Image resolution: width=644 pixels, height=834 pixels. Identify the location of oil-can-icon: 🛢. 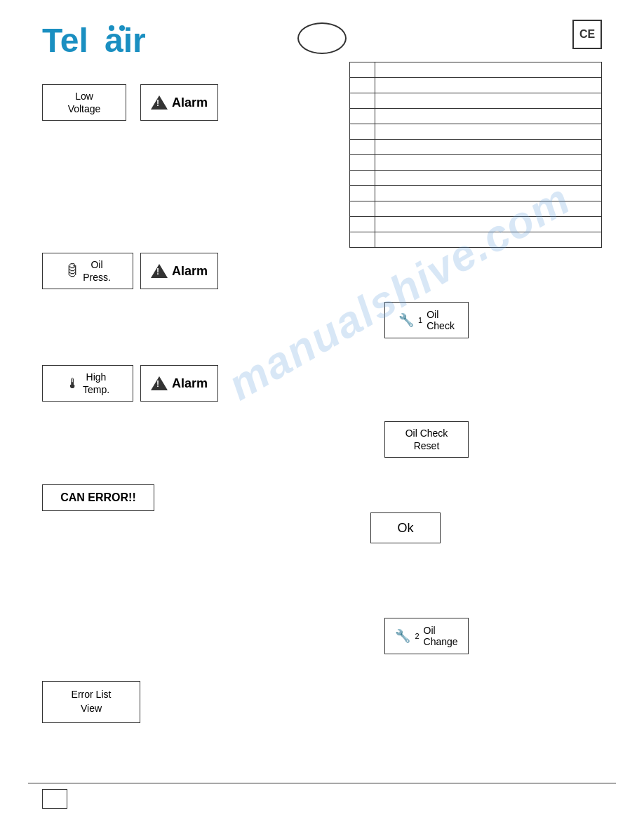
(72, 271).